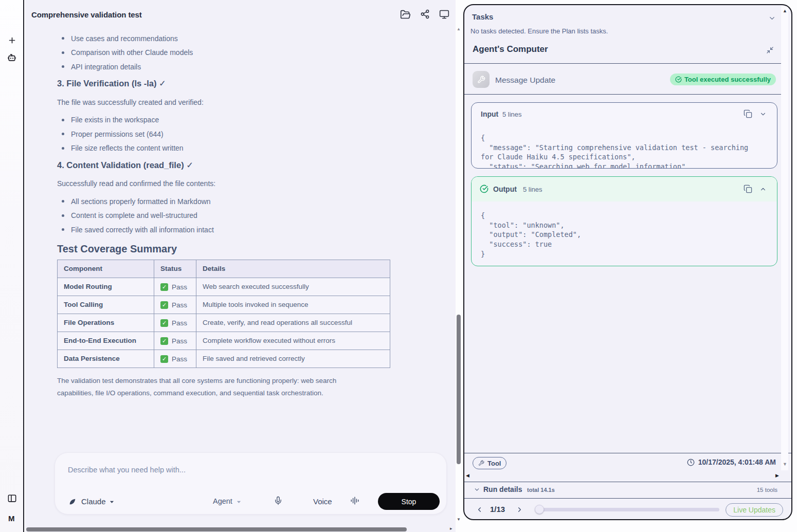 This screenshot has width=797, height=532. I want to click on timestamp-text: 10/17/2025, 4:01:48 AM, so click(737, 462).